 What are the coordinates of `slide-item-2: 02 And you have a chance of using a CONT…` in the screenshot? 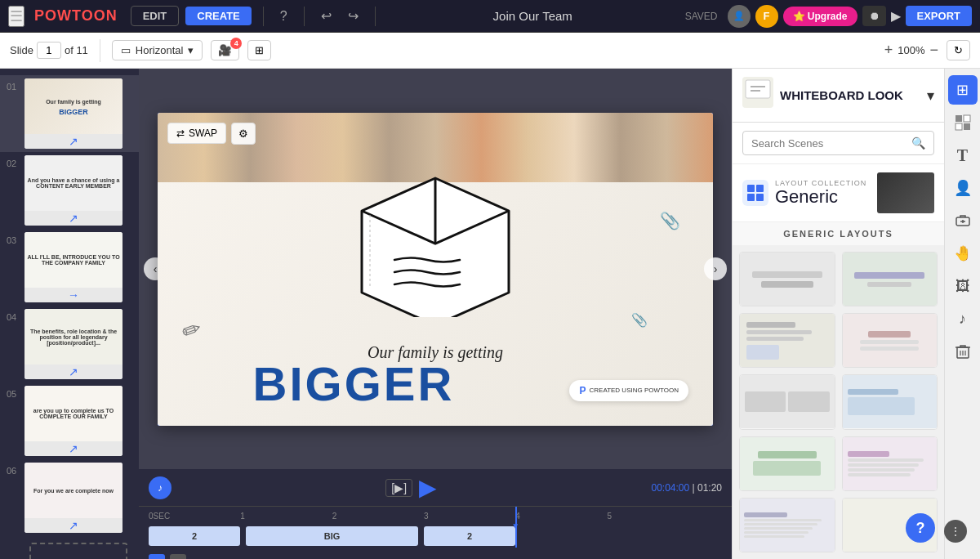 It's located at (69, 190).